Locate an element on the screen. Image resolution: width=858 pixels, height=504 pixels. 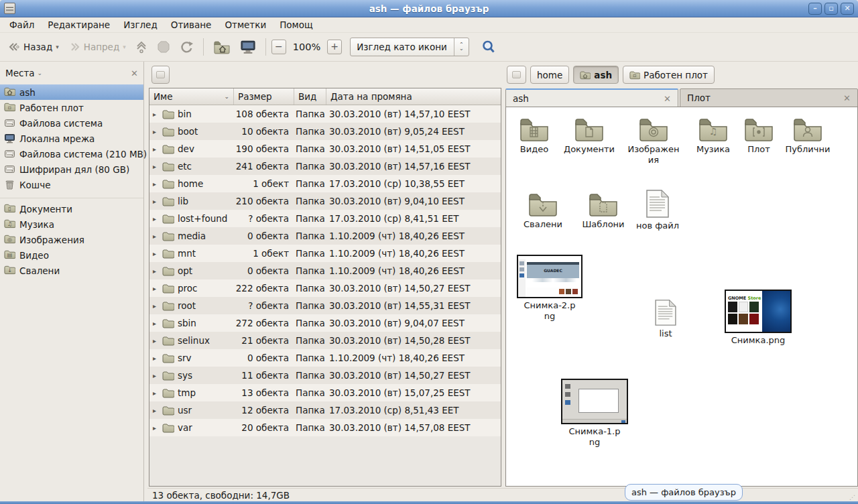
table-row: ▸ boot 10 обекта Папка 30.03.2010 (вт) 9… is located at coordinates (325, 131).